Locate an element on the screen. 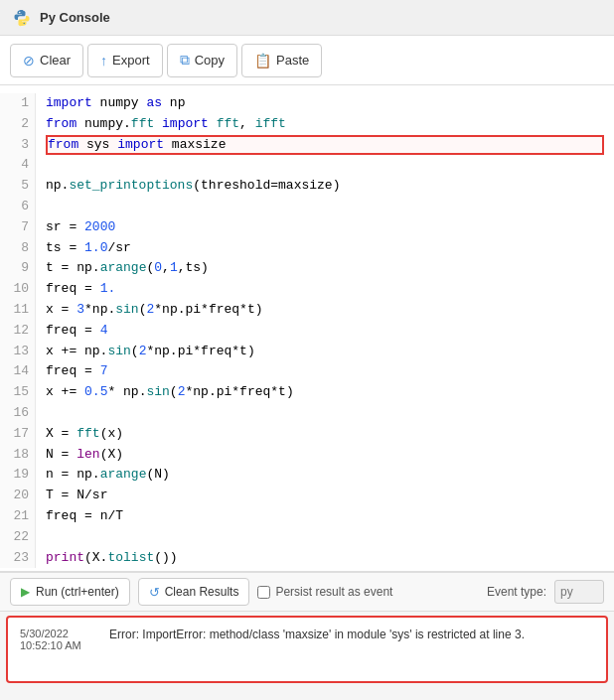 The width and height of the screenshot is (614, 700). paste-icon: 📋 is located at coordinates (262, 61).